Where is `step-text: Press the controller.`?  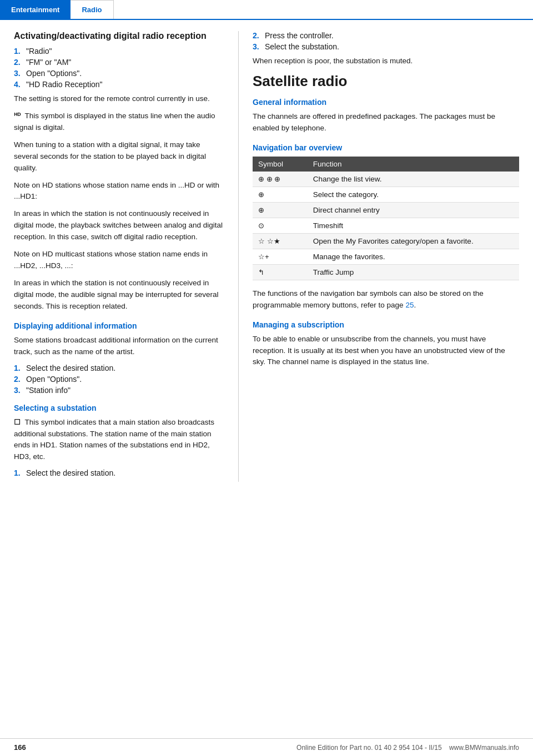 step-text: Press the controller. is located at coordinates (299, 36).